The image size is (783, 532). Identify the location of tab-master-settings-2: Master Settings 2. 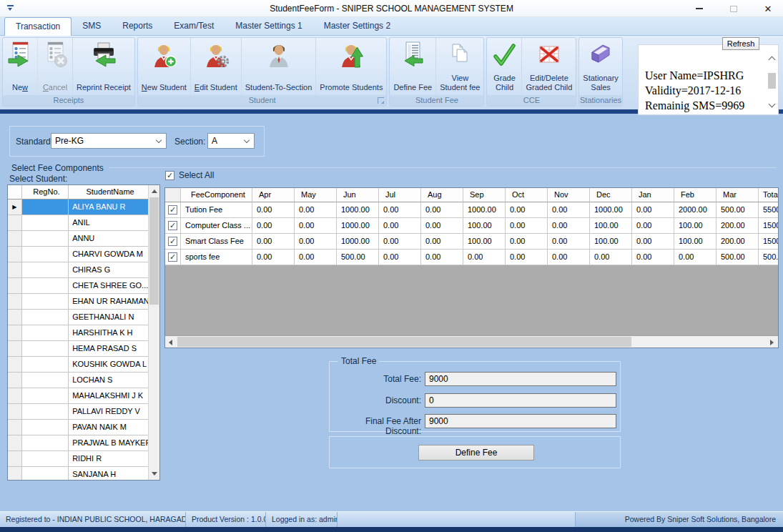
(358, 26).